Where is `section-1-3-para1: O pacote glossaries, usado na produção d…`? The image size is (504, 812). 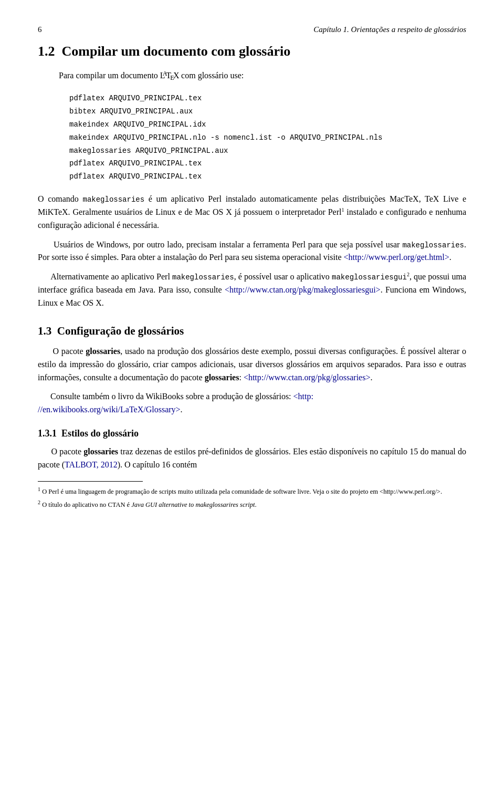 section-1-3-para1: O pacote glossaries, usado na produção d… is located at coordinates (252, 365).